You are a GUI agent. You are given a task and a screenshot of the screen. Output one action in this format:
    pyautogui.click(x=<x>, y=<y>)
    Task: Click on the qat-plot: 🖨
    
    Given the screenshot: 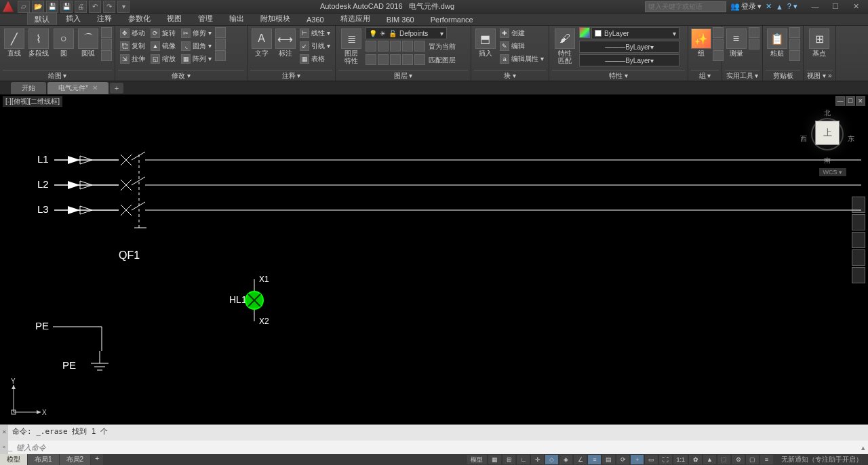 What is the action you would take?
    pyautogui.click(x=81, y=7)
    